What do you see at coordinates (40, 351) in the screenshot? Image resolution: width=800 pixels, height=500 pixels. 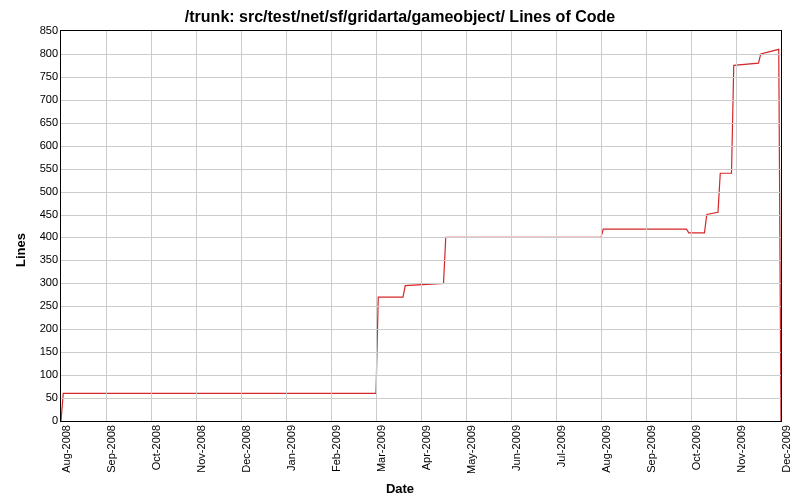 I see `y-tick-label: 150` at bounding box center [40, 351].